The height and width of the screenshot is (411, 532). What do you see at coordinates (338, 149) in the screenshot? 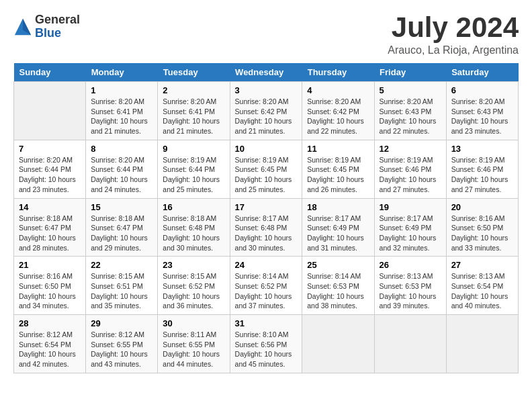
I see `day-number: 11` at bounding box center [338, 149].